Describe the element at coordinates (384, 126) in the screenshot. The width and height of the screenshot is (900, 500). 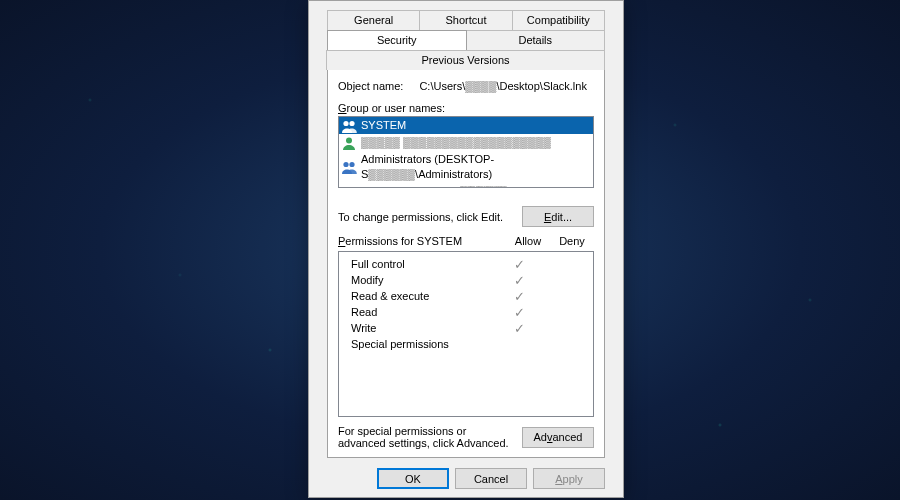
I see `list-item-label: SYSTEM` at that location.